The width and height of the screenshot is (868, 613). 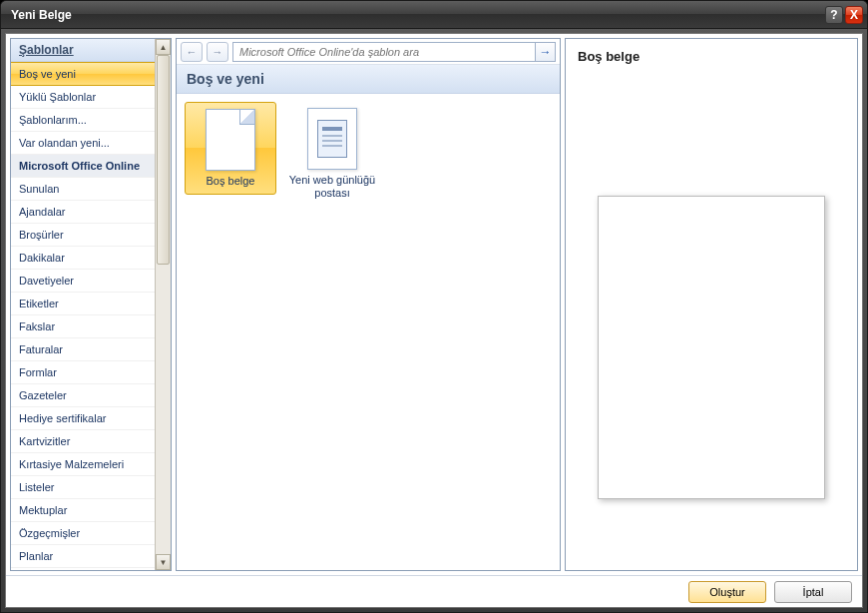 I want to click on sidebar-item: Listeler, so click(x=83, y=487).